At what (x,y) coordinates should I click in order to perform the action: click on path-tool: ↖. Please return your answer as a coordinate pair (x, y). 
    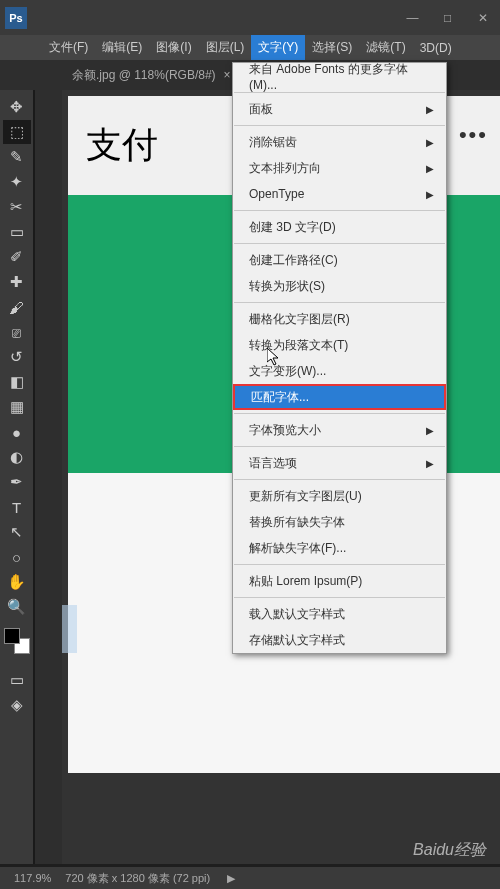
    Looking at the image, I should click on (17, 532).